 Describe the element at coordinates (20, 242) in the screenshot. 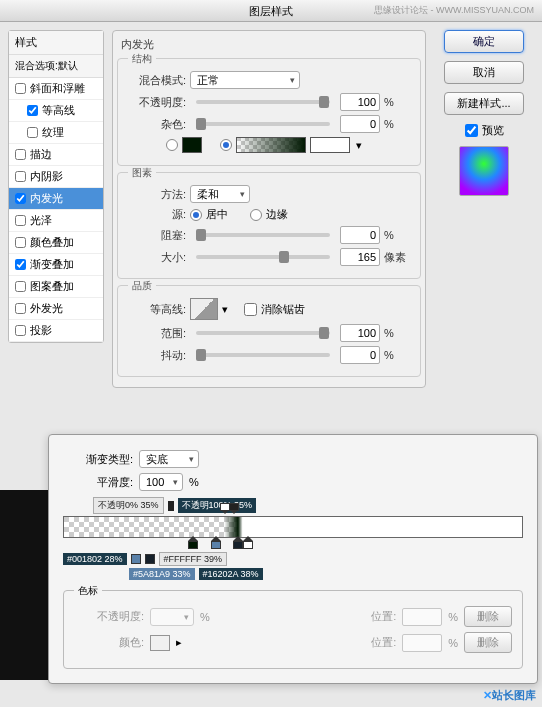

I see `coloroverlay-check` at that location.